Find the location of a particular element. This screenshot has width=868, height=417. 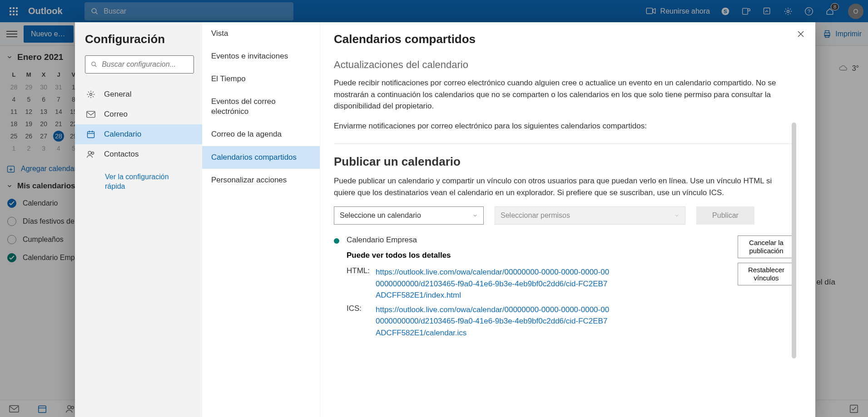

close-button is located at coordinates (801, 34).